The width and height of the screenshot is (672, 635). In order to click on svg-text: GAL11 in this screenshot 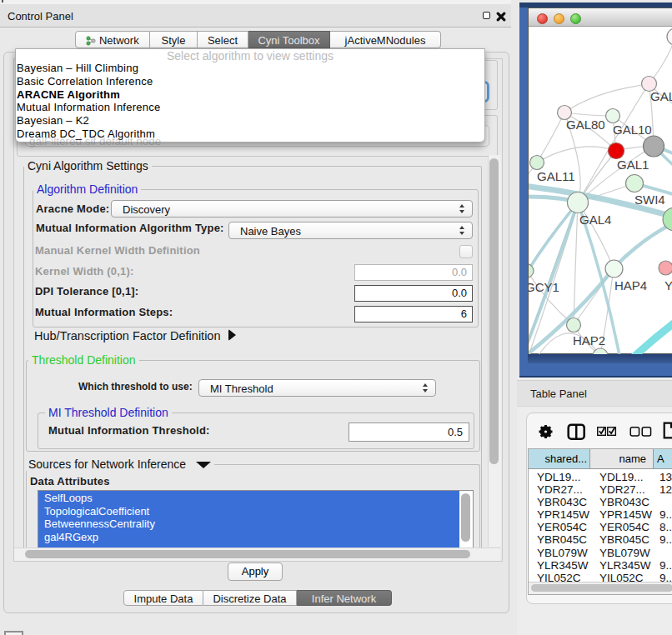, I will do `click(556, 177)`.